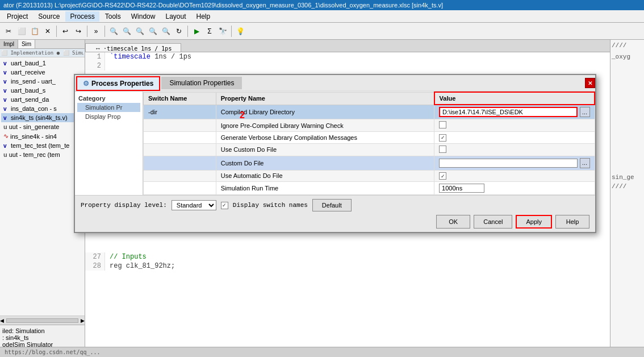  I want to click on menu-layout: Layout, so click(175, 16).